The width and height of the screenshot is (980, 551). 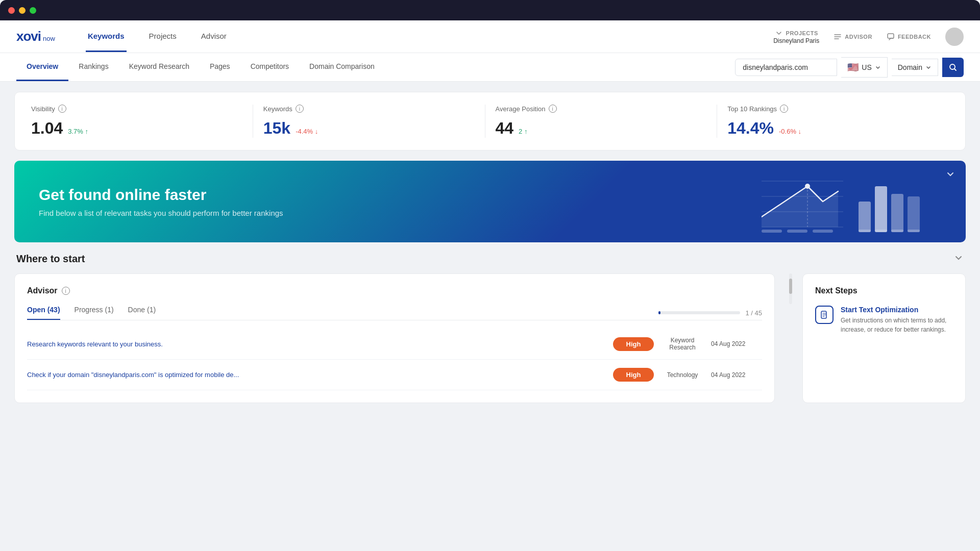 What do you see at coordinates (523, 132) in the screenshot?
I see `avg-position-delta: 2 ↑` at bounding box center [523, 132].